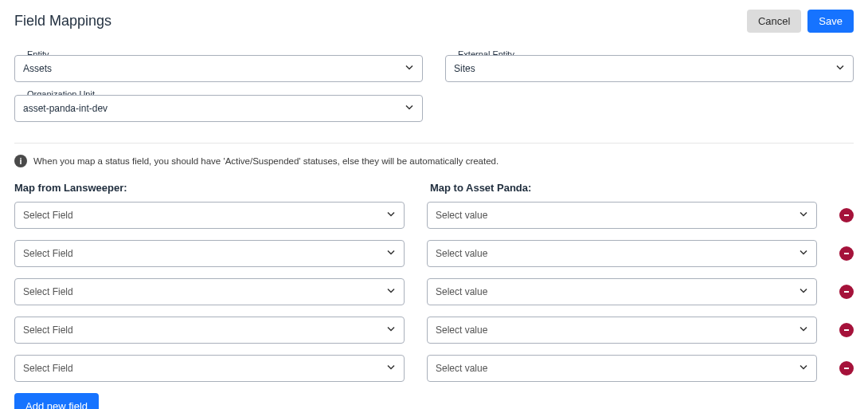 The height and width of the screenshot is (409, 868). What do you see at coordinates (21, 161) in the screenshot?
I see `info-icon: i` at bounding box center [21, 161].